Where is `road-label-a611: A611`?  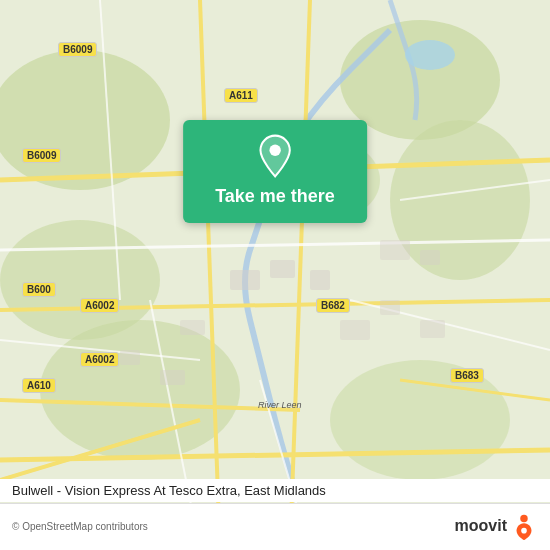
road-label-a611: A611 is located at coordinates (241, 96).